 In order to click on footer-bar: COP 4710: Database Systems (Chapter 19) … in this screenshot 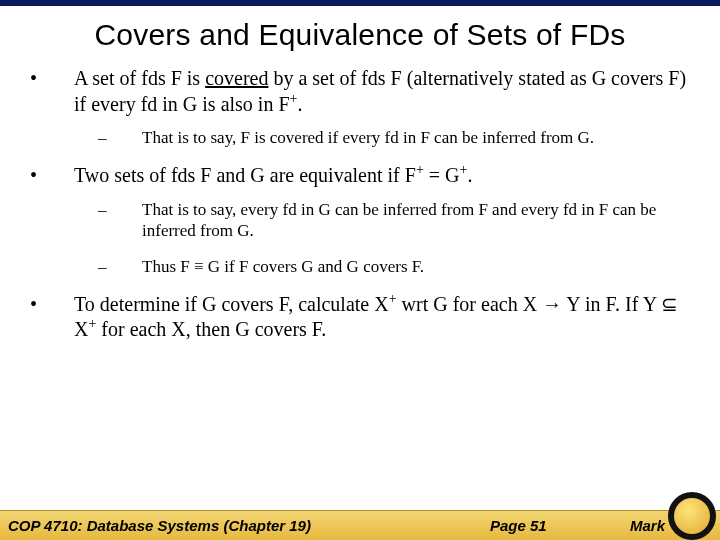, I will do `click(360, 525)`.